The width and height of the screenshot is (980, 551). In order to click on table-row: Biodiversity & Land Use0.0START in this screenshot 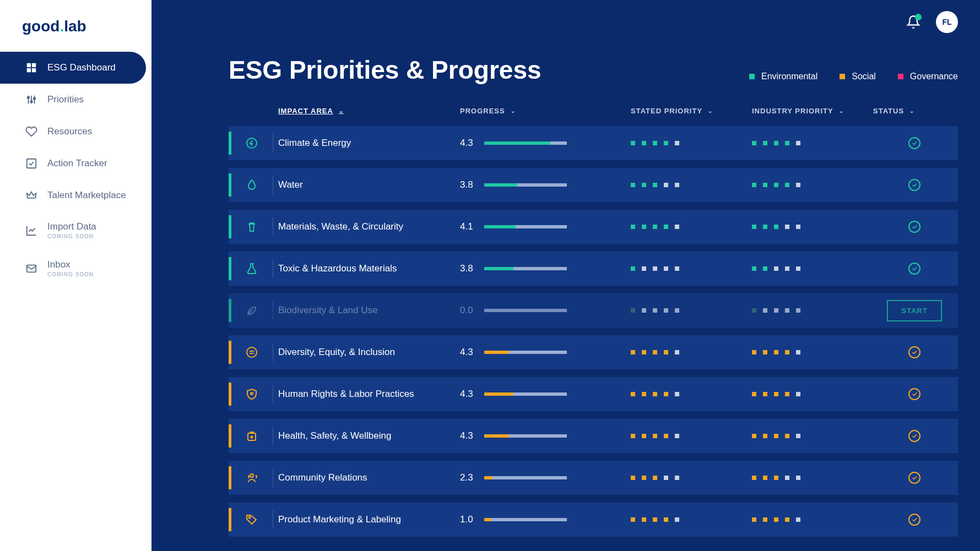, I will do `click(593, 310)`.